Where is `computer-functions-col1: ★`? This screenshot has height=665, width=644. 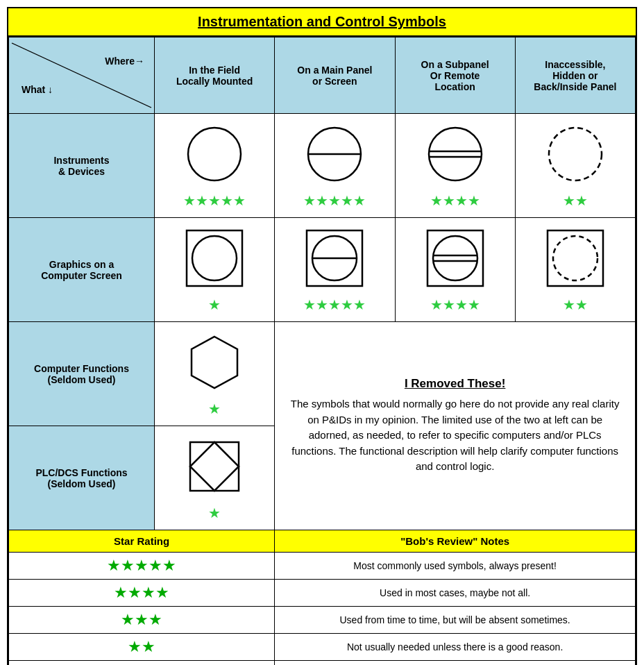
computer-functions-col1: ★ is located at coordinates (215, 374).